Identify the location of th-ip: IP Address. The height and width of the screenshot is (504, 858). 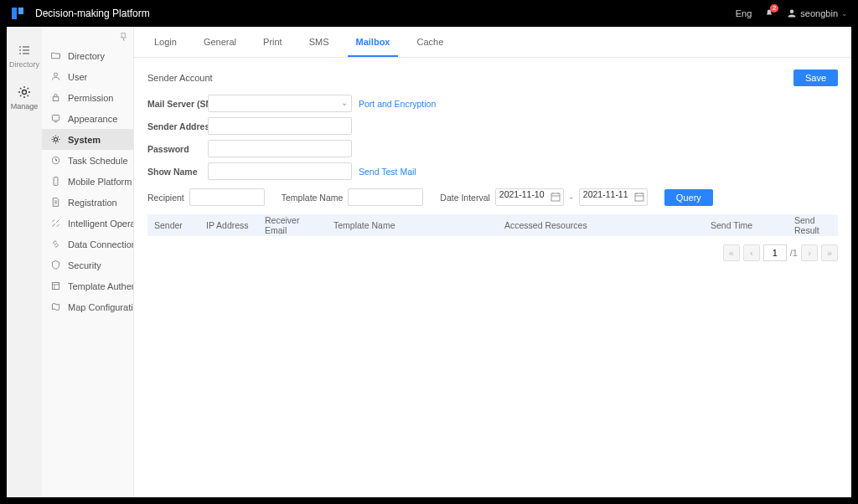
(229, 225).